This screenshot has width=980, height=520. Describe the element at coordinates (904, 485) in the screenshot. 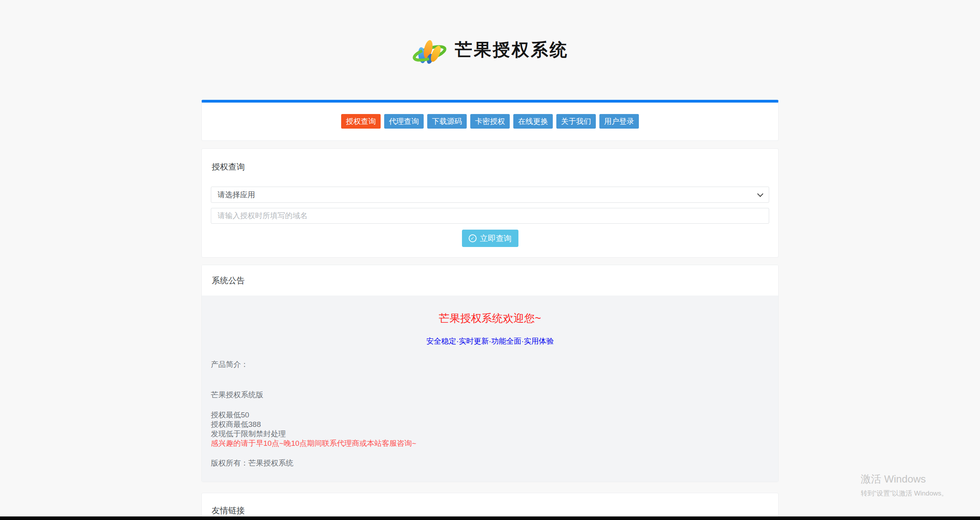

I see `windows-activation-watermark: 激活 Windows 转到“设置”以激活 Windows。` at that location.